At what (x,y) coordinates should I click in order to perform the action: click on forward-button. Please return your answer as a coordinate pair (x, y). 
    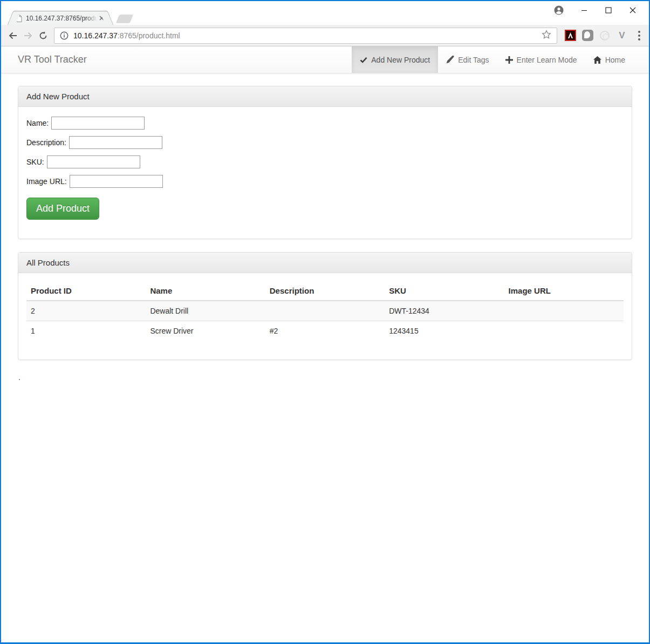
    Looking at the image, I should click on (28, 36).